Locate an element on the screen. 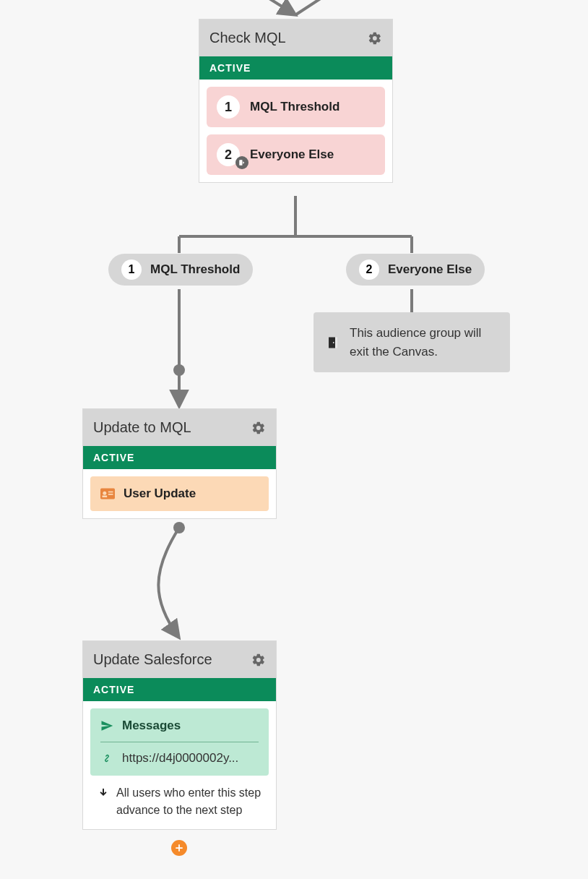 Image resolution: width=588 pixels, height=879 pixels. node-title: Check MQL is located at coordinates (248, 38).